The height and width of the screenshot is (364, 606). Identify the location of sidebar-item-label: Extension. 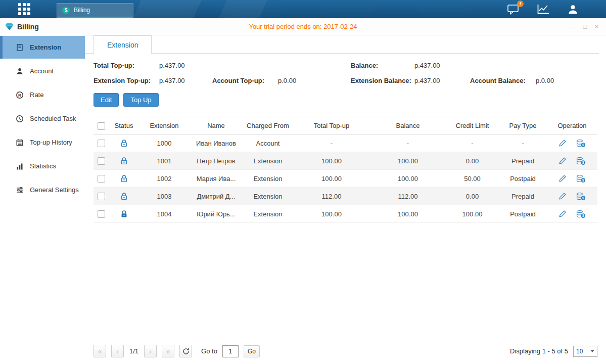
(45, 48).